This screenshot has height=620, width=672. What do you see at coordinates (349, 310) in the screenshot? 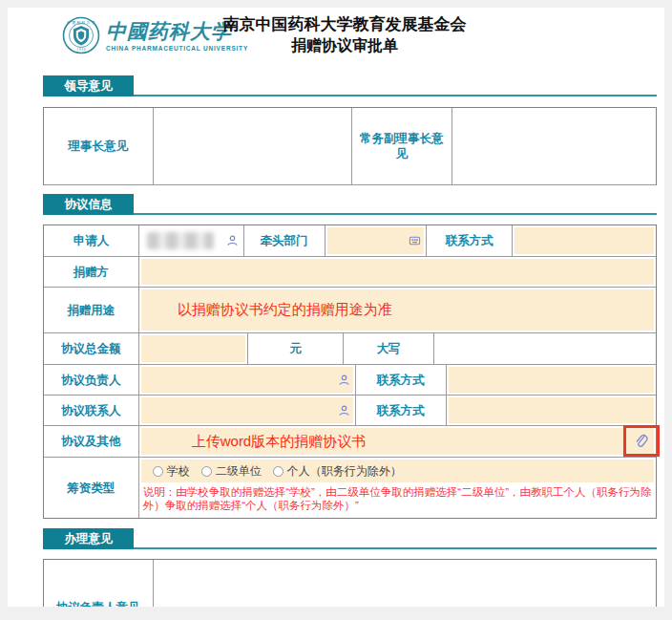
I see `table-row-purpose: 捐赠用途 以捐赠协议书约定的捐赠用途为准` at bounding box center [349, 310].